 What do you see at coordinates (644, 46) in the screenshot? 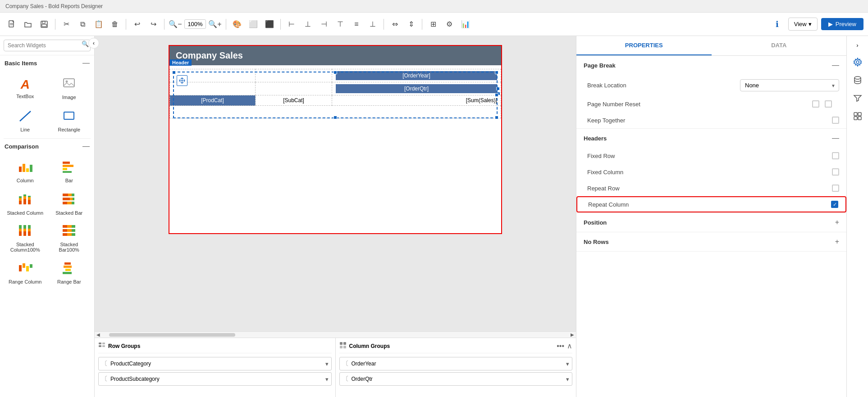
I see `properties-tab: PROPERTIES` at bounding box center [644, 46].